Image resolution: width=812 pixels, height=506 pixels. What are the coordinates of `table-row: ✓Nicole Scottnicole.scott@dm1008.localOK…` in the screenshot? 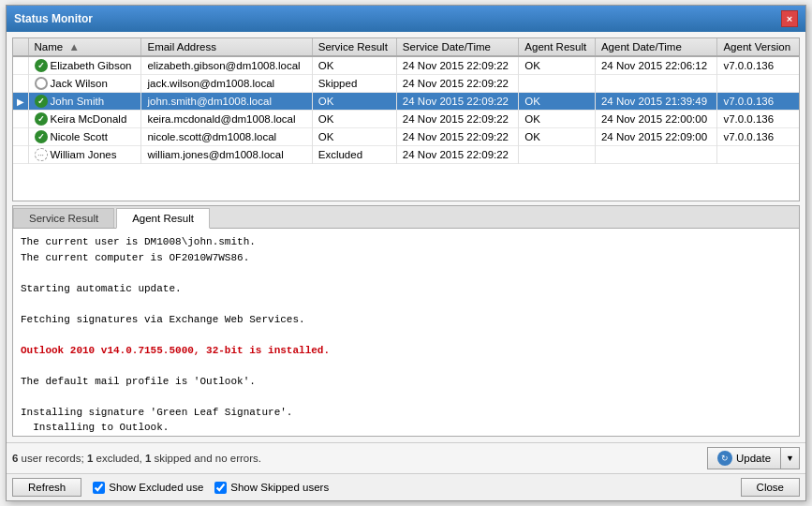 It's located at (406, 137).